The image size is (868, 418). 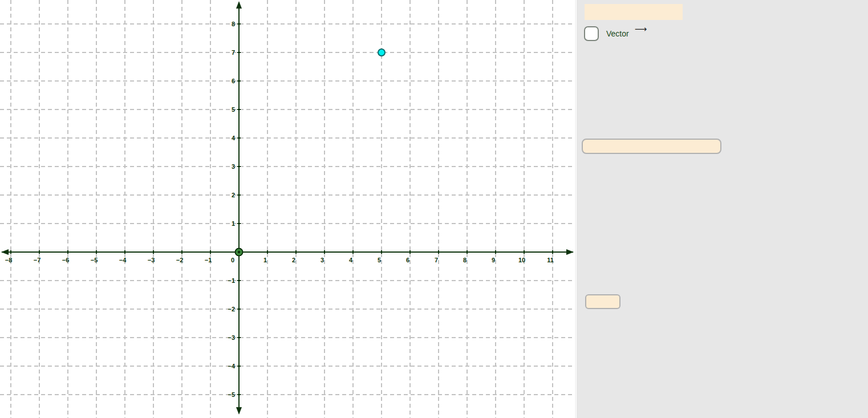 What do you see at coordinates (603, 302) in the screenshot?
I see `panel-button-small` at bounding box center [603, 302].